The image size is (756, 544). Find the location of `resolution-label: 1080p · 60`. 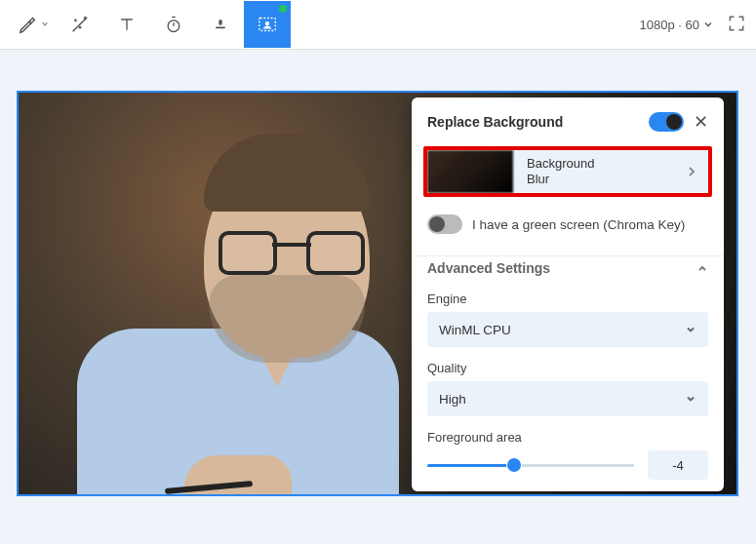

resolution-label: 1080p · 60 is located at coordinates (669, 25).